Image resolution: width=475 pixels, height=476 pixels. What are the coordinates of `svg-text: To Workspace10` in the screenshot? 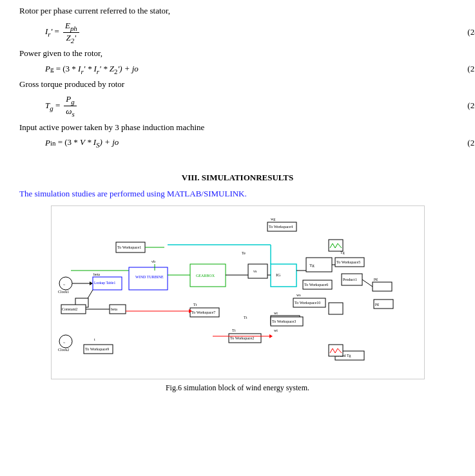 It's located at (307, 303).